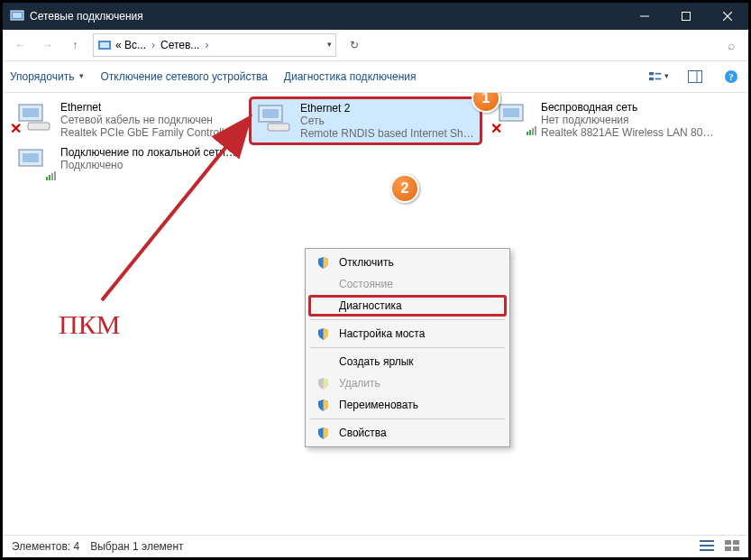 This screenshot has width=751, height=560. Describe the element at coordinates (184, 77) in the screenshot. I see `disable-device-button: Отключение сетевого устройства` at that location.